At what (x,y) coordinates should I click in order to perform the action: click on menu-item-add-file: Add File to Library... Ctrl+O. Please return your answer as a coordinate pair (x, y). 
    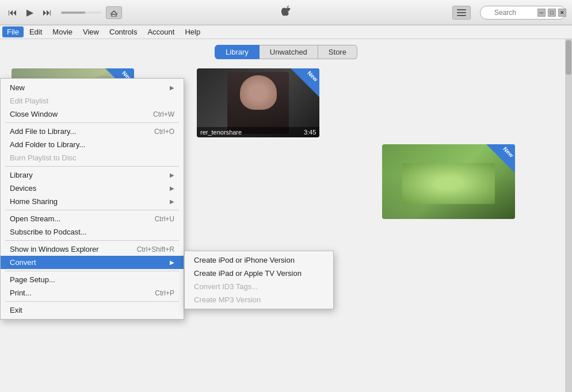
    Looking at the image, I should click on (92, 131).